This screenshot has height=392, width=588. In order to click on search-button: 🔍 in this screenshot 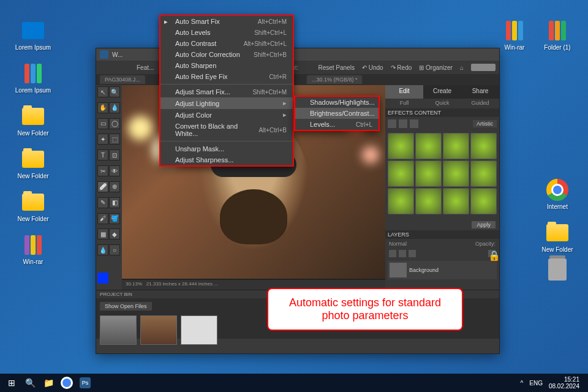, I will do `click(30, 383)`.